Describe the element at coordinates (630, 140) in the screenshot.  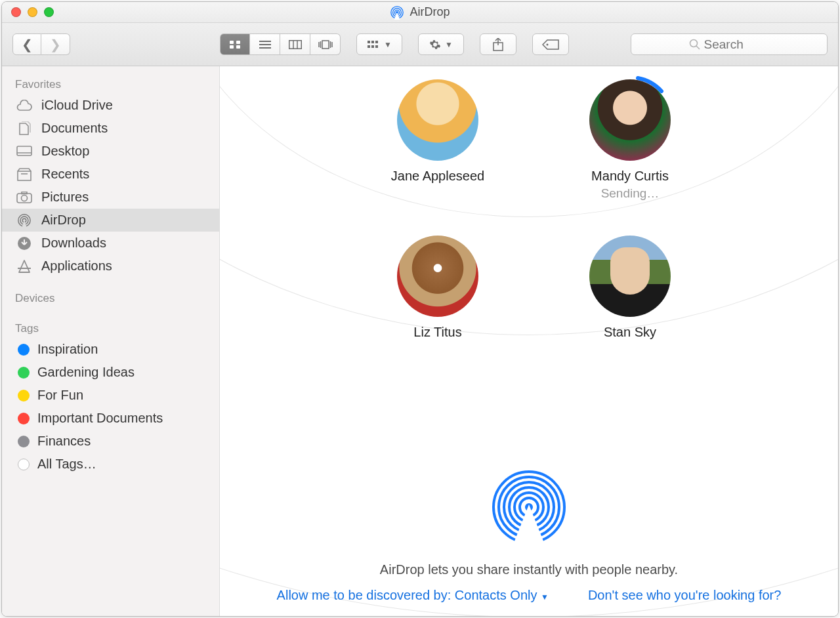
I see `airdrop-person: Mandy Curtis Sending…` at that location.